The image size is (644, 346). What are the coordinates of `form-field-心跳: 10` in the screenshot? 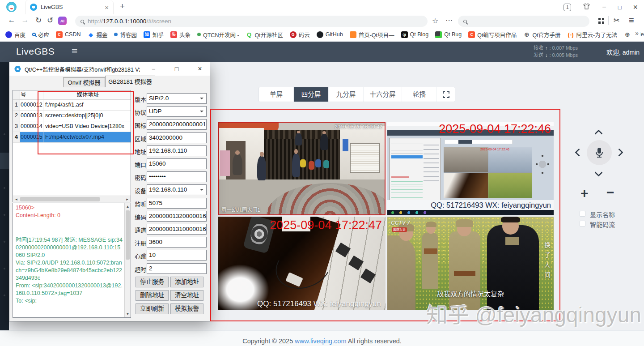 It's located at (177, 255).